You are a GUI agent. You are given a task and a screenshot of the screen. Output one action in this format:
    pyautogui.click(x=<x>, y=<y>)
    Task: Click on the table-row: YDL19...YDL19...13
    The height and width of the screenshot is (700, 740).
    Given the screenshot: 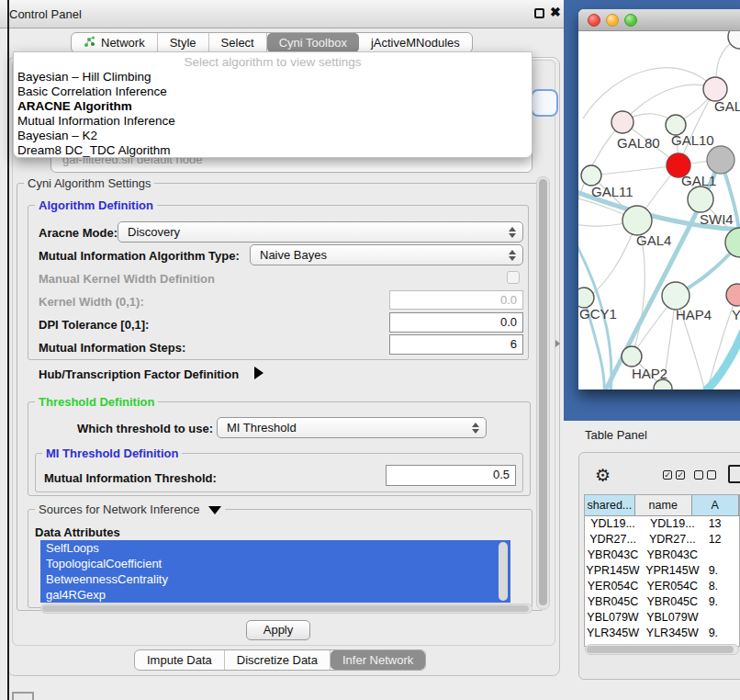 What is the action you would take?
    pyautogui.click(x=662, y=524)
    